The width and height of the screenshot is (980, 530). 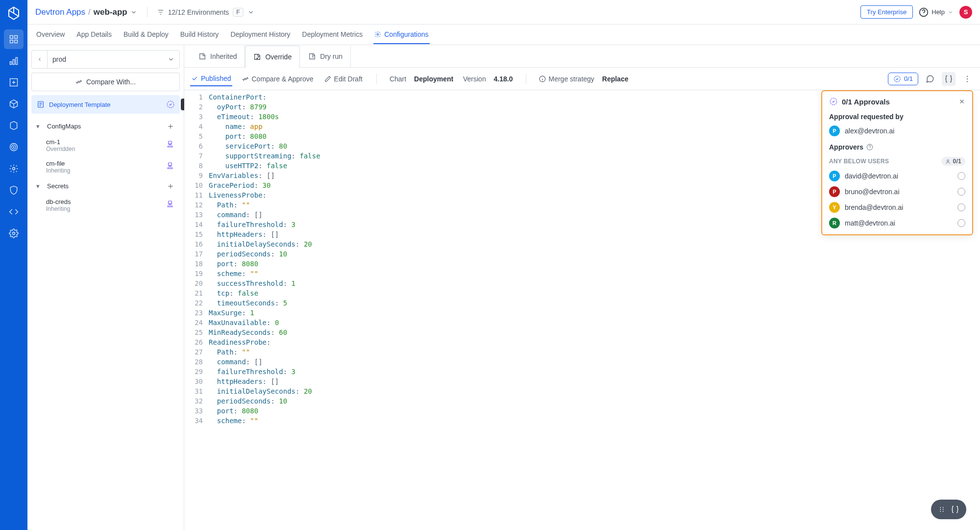 What do you see at coordinates (966, 12) in the screenshot?
I see `user-avatar: S` at bounding box center [966, 12].